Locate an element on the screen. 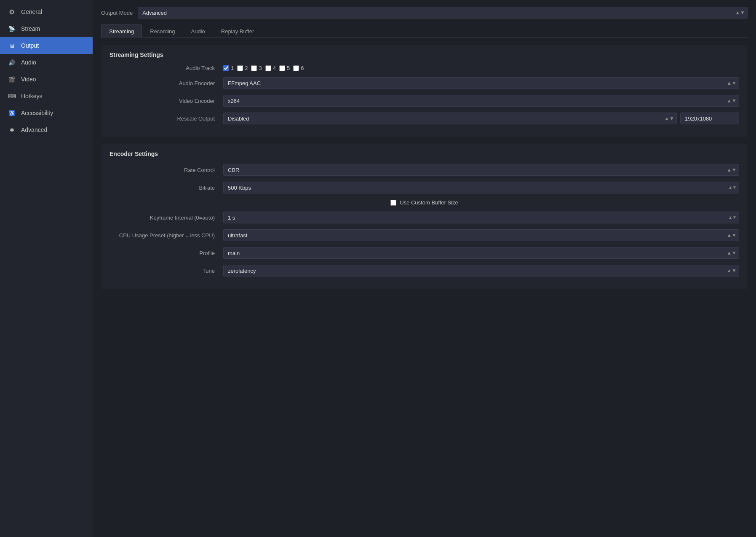  rescale-output-select-wrap: Disabled Enabled ▲▼ is located at coordinates (450, 118).